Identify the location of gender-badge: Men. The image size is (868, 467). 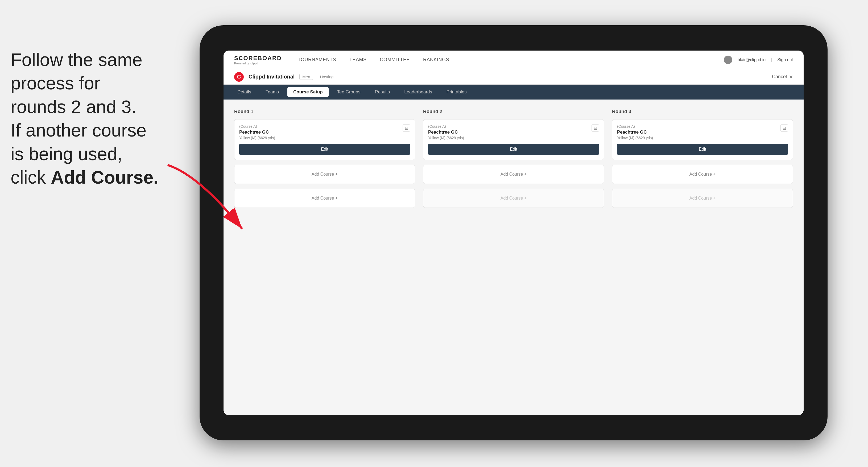
(306, 77).